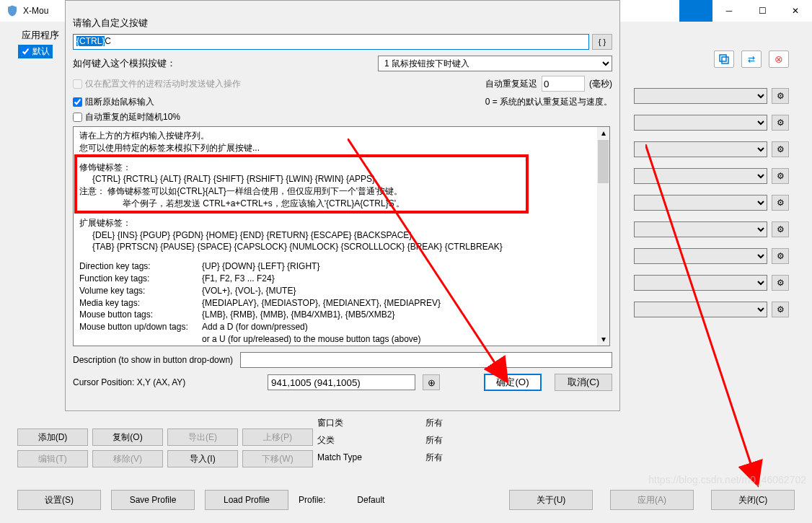 This screenshot has width=812, height=523. Describe the element at coordinates (746, 11) in the screenshot. I see `window-buttons: ─ ☐ ✕` at that location.